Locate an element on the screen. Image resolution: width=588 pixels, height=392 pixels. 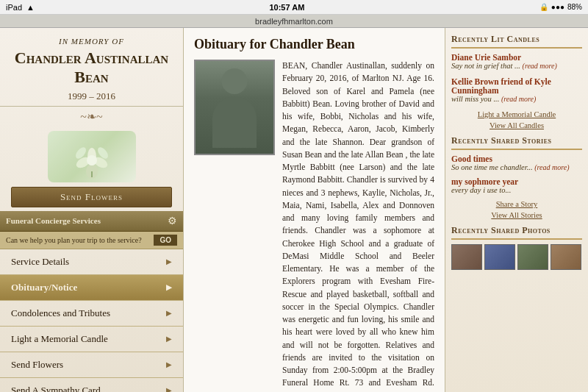
nav-sympathy-card: Send A Sympathy Card ▶ is located at coordinates (91, 385).